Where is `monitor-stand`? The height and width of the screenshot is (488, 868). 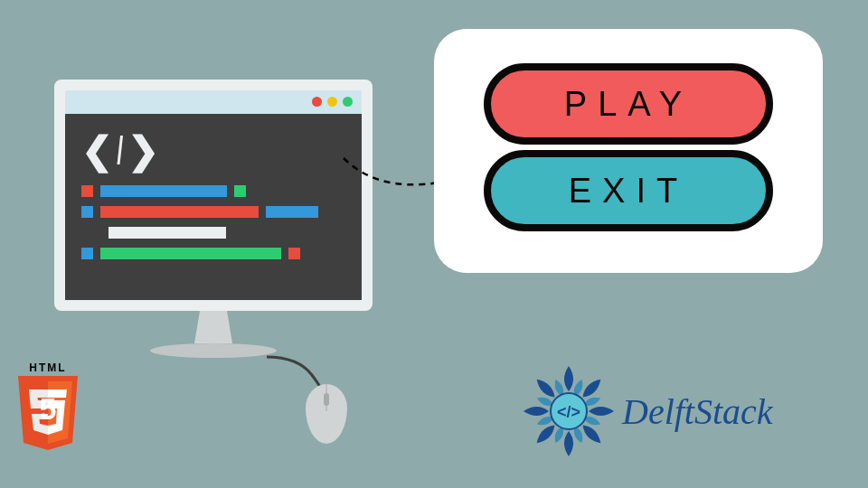
monitor-stand is located at coordinates (213, 327).